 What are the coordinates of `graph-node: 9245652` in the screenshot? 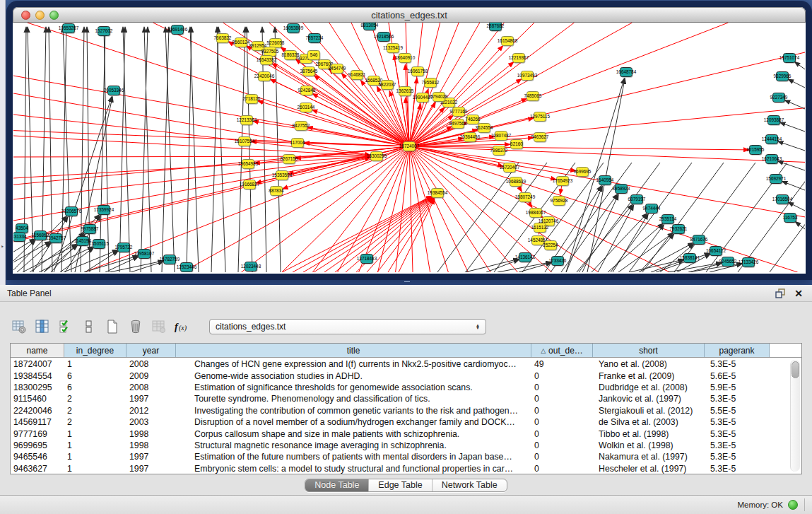 It's located at (728, 262).